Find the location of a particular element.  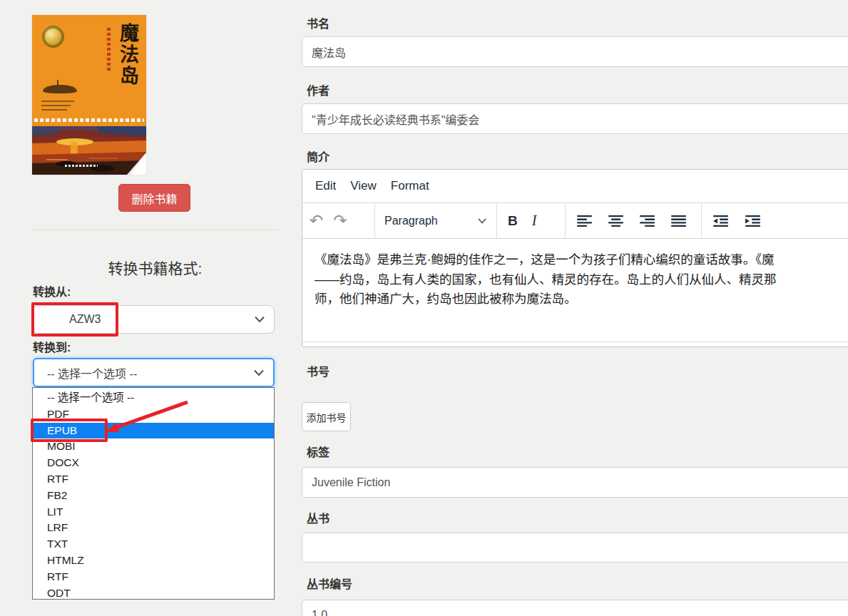

cover-art is located at coordinates (89, 150).